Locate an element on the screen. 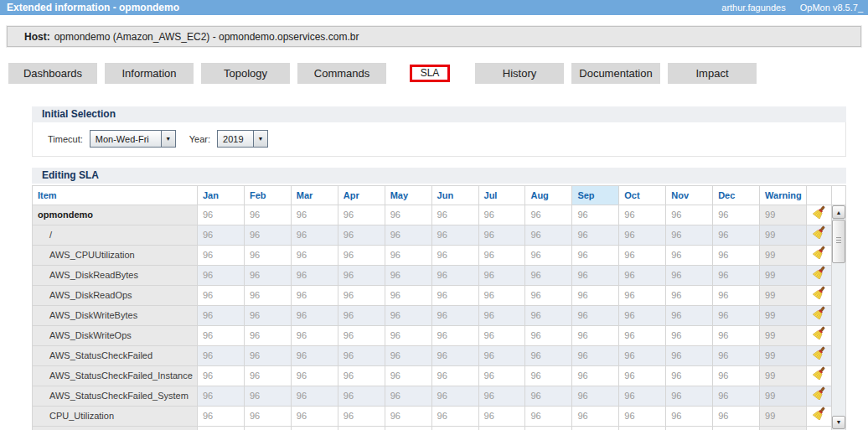 This screenshot has height=430, width=868. year-select: 2019 ▼ is located at coordinates (243, 139).